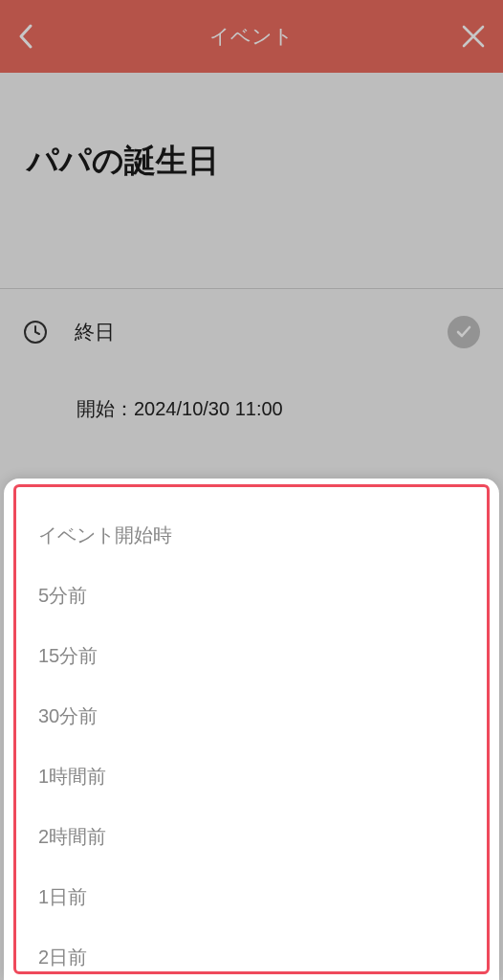 The width and height of the screenshot is (503, 980). Describe the element at coordinates (26, 36) in the screenshot. I see `back-icon` at that location.